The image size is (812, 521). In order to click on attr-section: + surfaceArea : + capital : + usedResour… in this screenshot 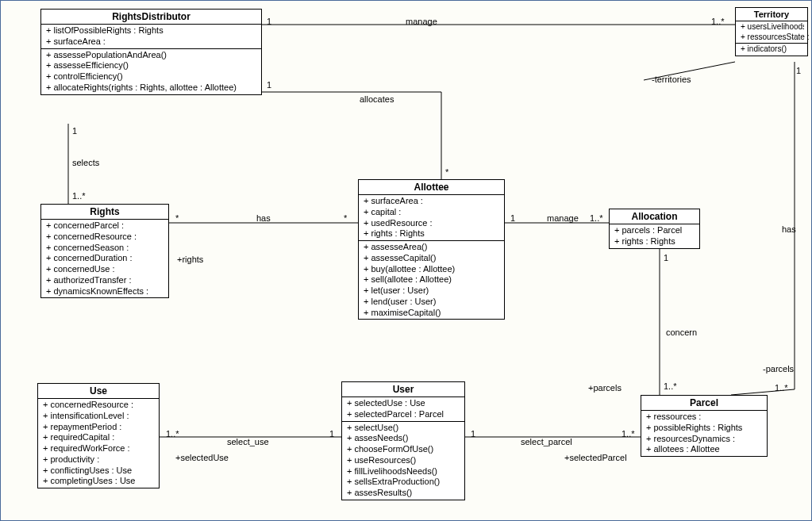, I will do `click(432, 218)`.